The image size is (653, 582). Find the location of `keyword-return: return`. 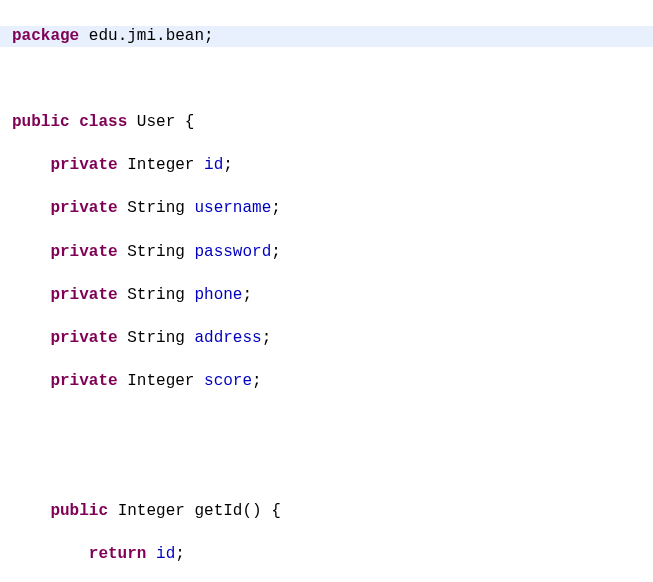

keyword-return: return is located at coordinates (118, 554).